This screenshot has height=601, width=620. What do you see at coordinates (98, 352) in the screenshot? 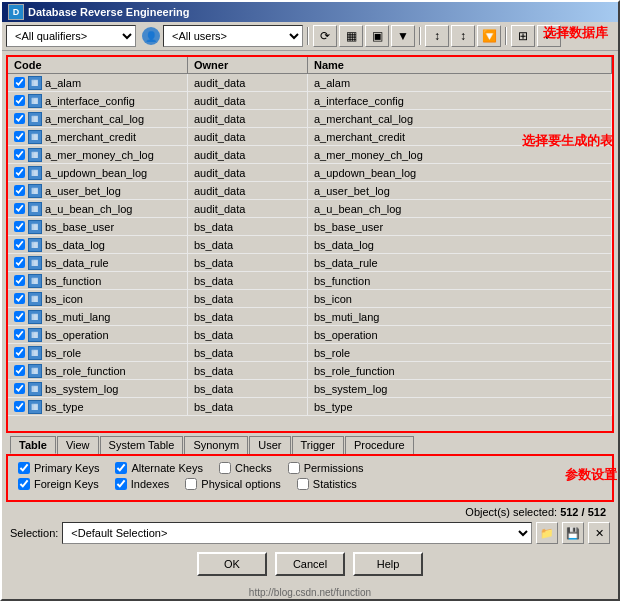
I see `code-cell: ▦bs_role` at bounding box center [98, 352].